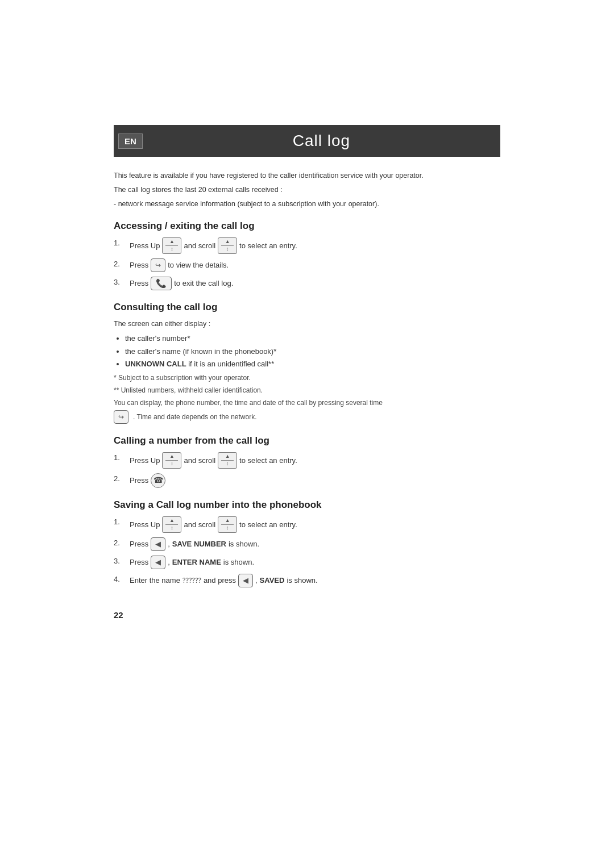  What do you see at coordinates (307, 245) in the screenshot?
I see `section1-step1: 1. Press Up ▲ ↕ and scroll ▲ ↕ to select…` at bounding box center [307, 245].